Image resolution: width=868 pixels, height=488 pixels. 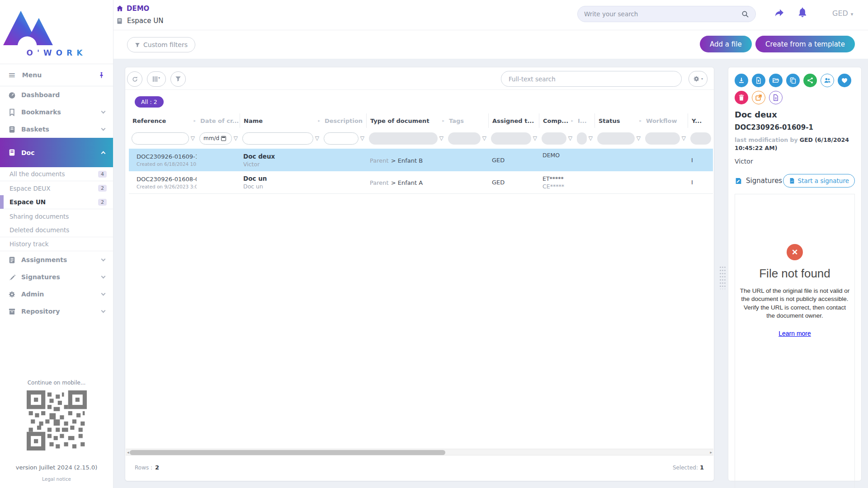 What do you see at coordinates (711, 452) in the screenshot?
I see `scroll-right-icon: ▸` at bounding box center [711, 452].